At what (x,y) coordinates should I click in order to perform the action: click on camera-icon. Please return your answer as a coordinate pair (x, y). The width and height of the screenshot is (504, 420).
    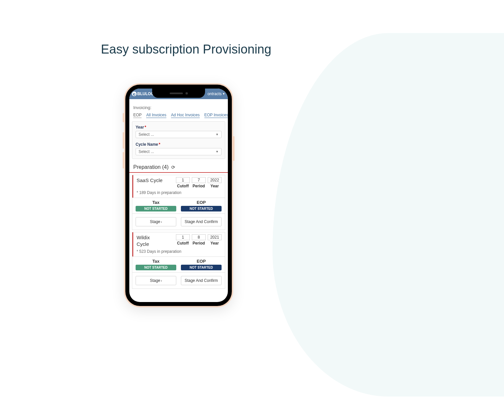
    Looking at the image, I should click on (187, 93).